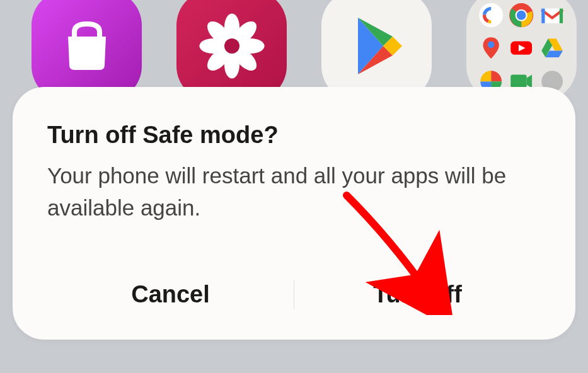 Image resolution: width=588 pixels, height=373 pixels. I want to click on google-apps-folder, so click(522, 50).